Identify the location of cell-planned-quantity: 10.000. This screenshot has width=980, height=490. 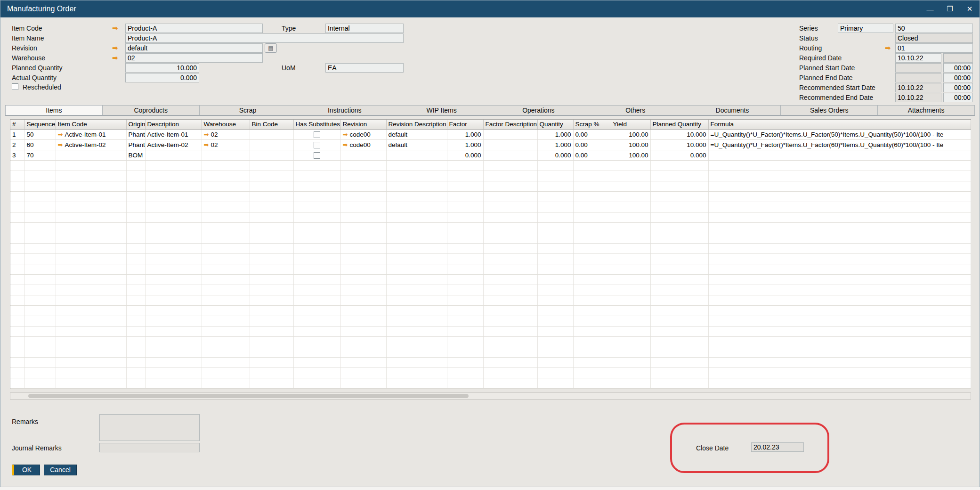
(679, 145).